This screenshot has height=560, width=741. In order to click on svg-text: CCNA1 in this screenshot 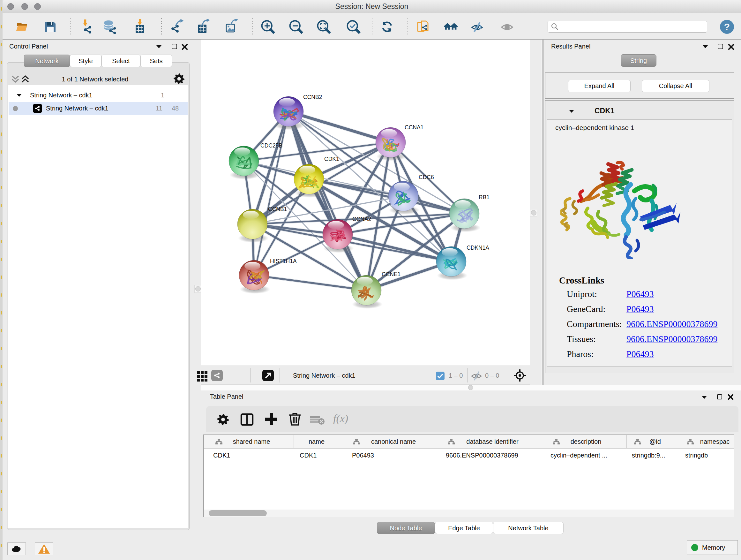, I will do `click(414, 127)`.